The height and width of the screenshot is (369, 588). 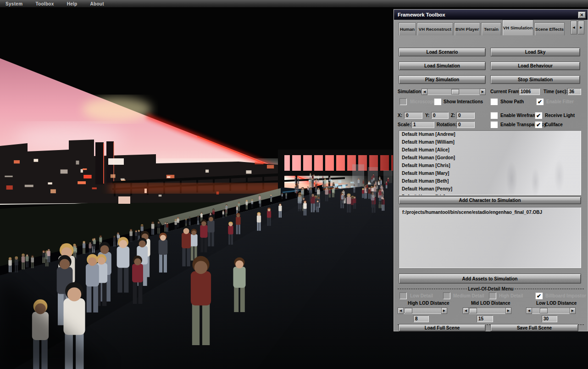 I want to click on character-list-item: Default Human [Alice], so click(x=490, y=150).